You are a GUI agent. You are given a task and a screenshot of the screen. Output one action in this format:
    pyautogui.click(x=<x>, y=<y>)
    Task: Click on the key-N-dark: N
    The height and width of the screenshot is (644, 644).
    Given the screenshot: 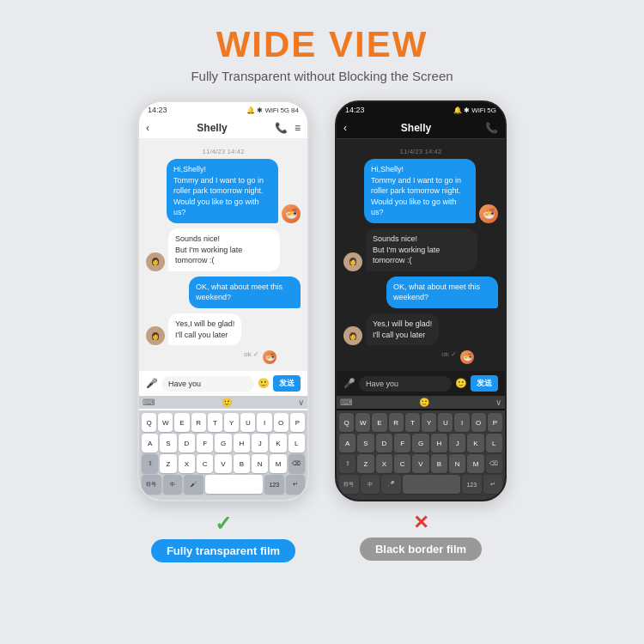 What is the action you would take?
    pyautogui.click(x=457, y=464)
    